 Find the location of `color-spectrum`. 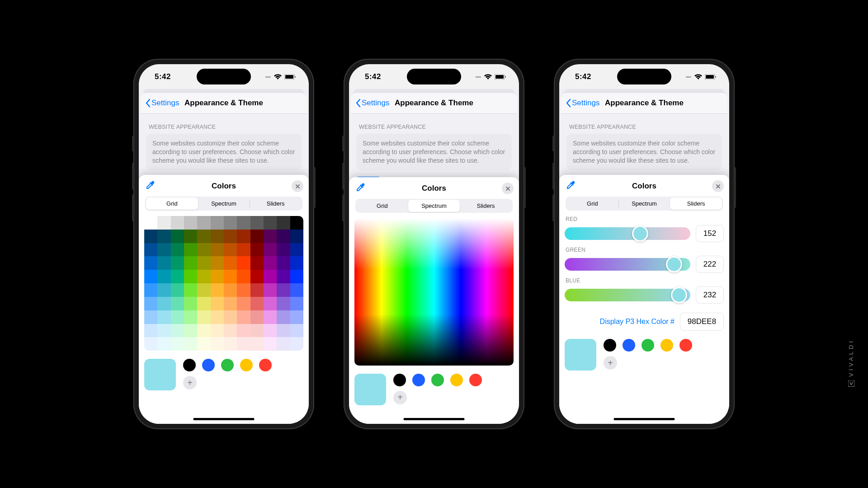

color-spectrum is located at coordinates (434, 292).